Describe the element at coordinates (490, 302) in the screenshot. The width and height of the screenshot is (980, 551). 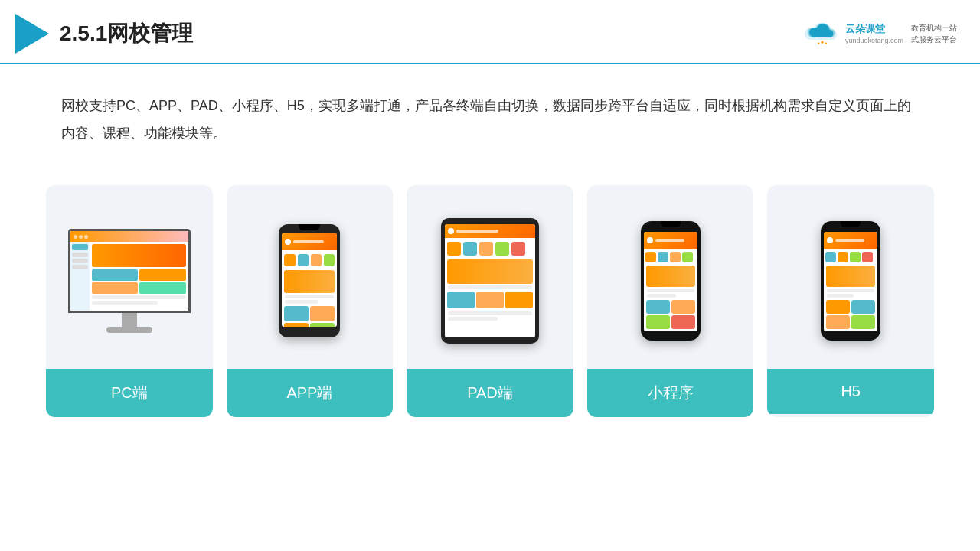
I see `pad-card: PAD端` at that location.